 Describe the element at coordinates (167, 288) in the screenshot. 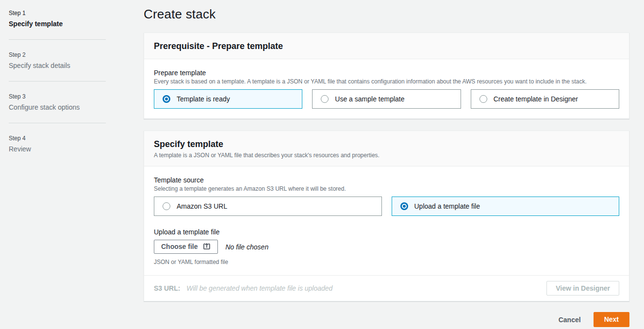

I see `s3-url-label: S3 URL:` at that location.